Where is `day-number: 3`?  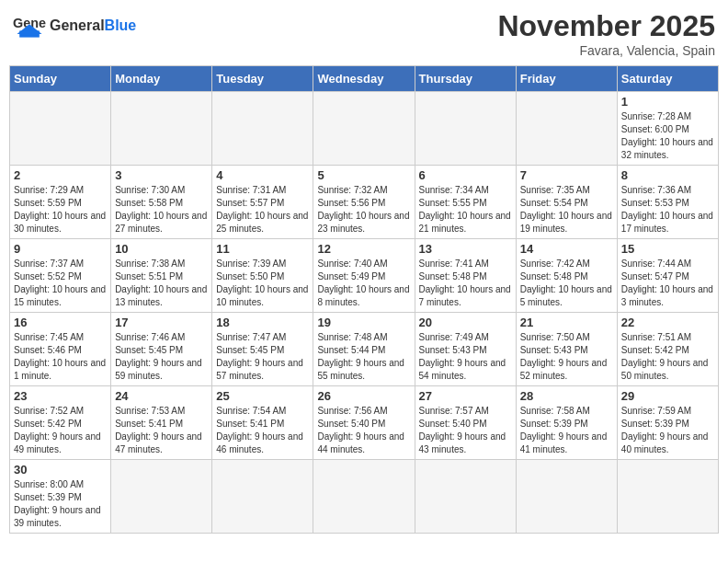
day-number: 3 is located at coordinates (162, 175).